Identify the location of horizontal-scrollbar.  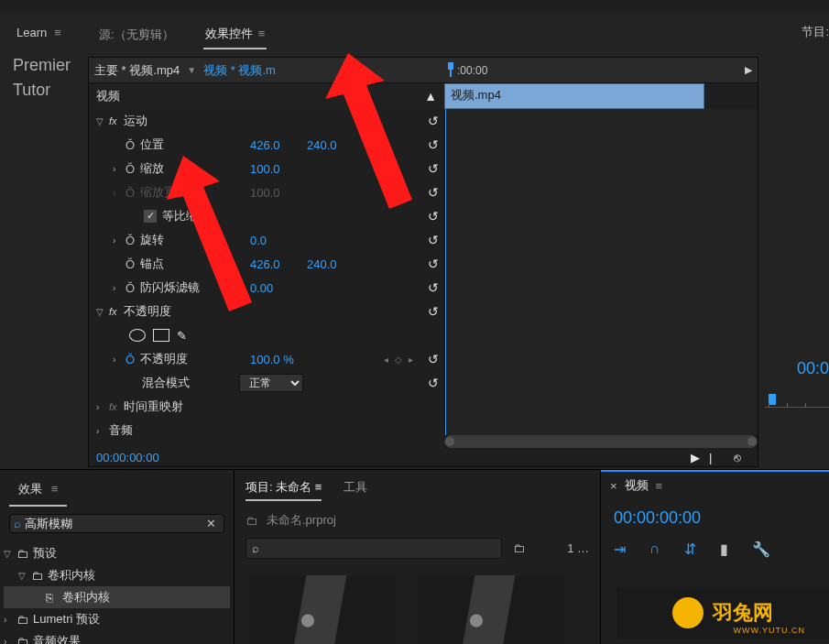
(601, 442).